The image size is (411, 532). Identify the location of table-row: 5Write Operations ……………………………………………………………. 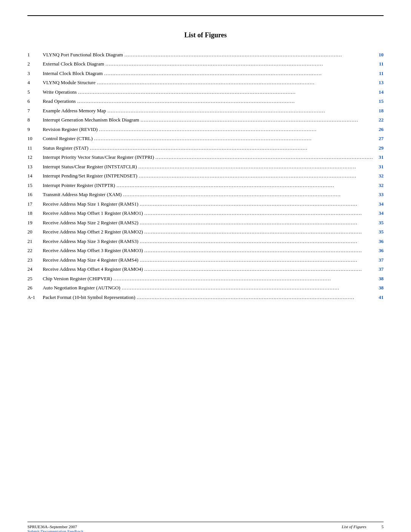
(206, 92).